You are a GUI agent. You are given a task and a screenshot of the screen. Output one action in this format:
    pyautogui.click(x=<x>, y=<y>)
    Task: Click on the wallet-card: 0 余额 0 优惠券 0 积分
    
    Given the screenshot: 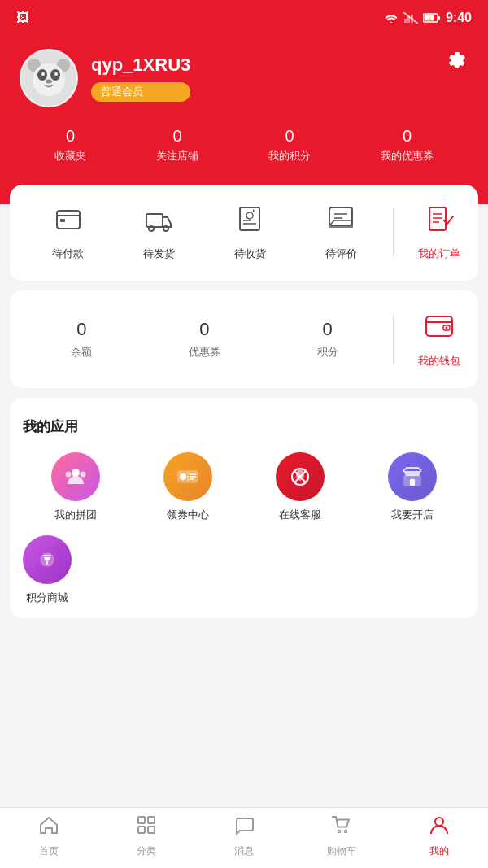 What is the action you would take?
    pyautogui.click(x=244, y=339)
    